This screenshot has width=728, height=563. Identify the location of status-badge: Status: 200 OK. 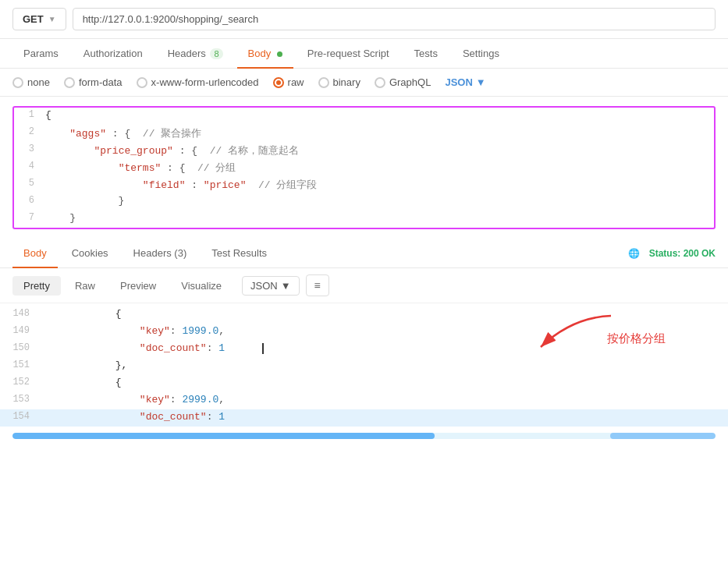
(682, 253).